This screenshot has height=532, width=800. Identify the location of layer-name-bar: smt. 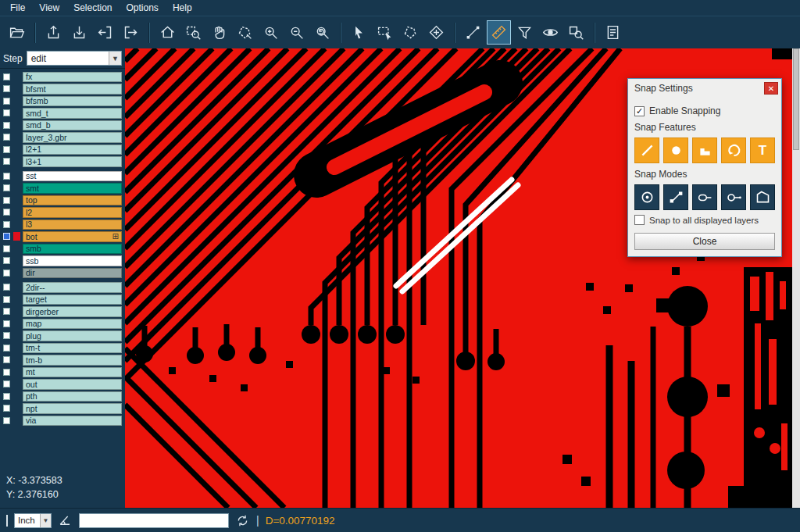
(72, 188).